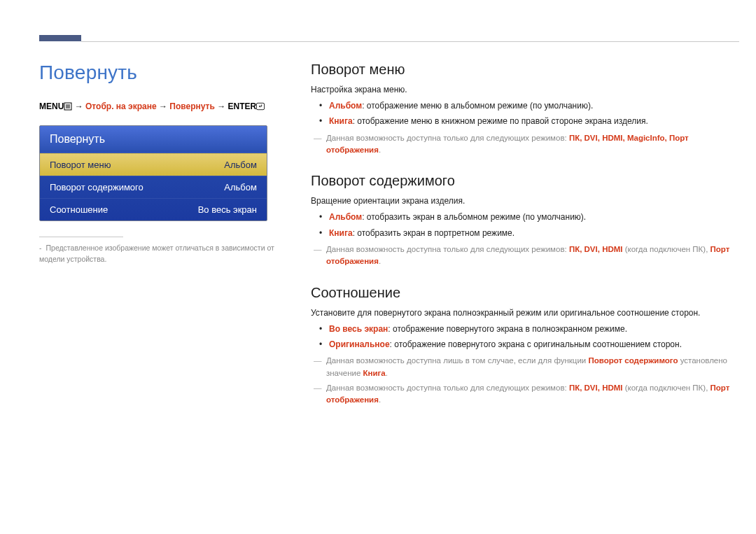 The height and width of the screenshot is (534, 756). What do you see at coordinates (525, 114) in the screenshot?
I see `bullet-list: Альбом: отображение меню в альбомном реж…` at bounding box center [525, 114].